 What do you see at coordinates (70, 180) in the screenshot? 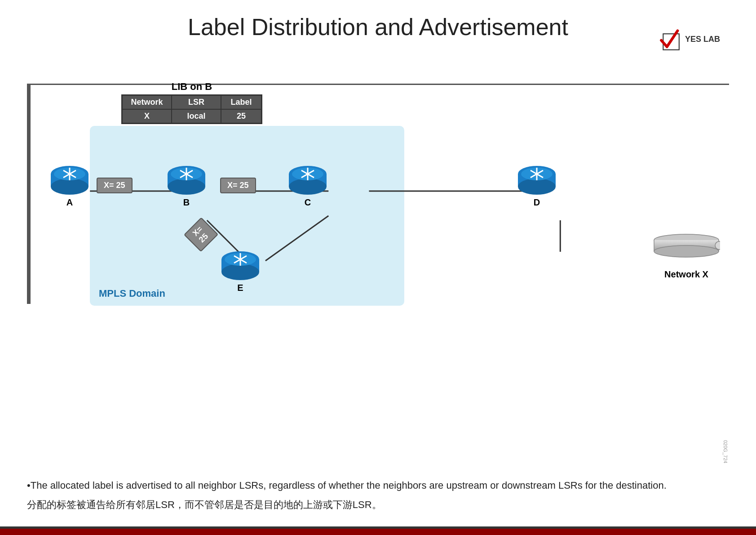
I see `router-a-icon` at bounding box center [70, 180].